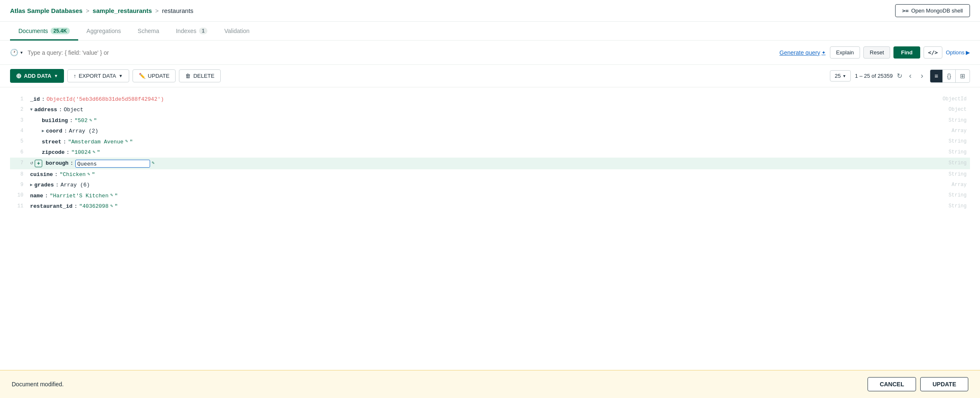 Image resolution: width=980 pixels, height=398 pixels. What do you see at coordinates (31, 185) in the screenshot?
I see `expand-grades-arrow: ▶` at bounding box center [31, 185].